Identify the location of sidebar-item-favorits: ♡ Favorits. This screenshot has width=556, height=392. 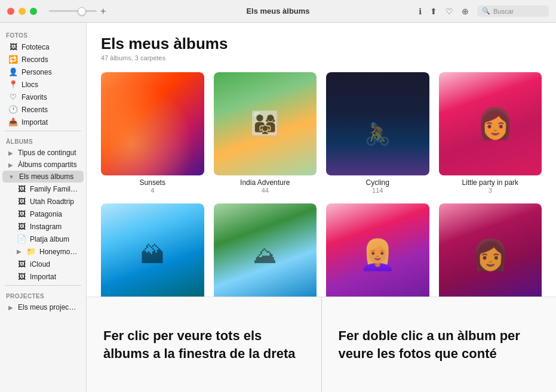
(43, 97).